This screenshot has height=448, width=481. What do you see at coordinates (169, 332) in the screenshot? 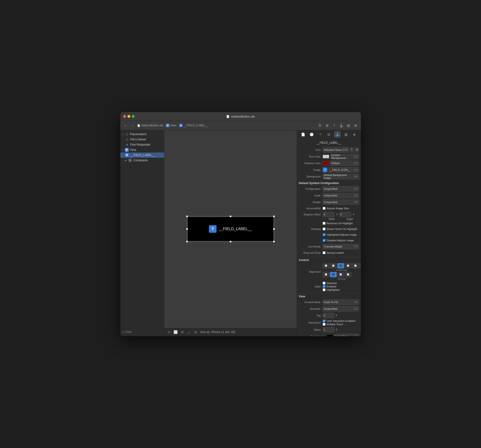
I see `canvas-icon-1: ⊙` at bounding box center [169, 332].